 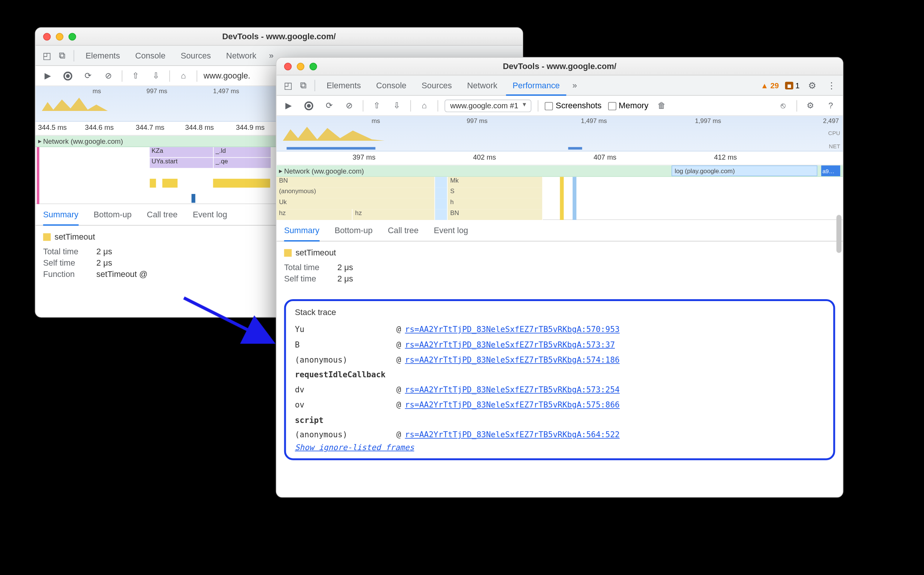 I want to click on network-row: ▸Network (ww.google.com) log (play.googl…, so click(x=559, y=171).